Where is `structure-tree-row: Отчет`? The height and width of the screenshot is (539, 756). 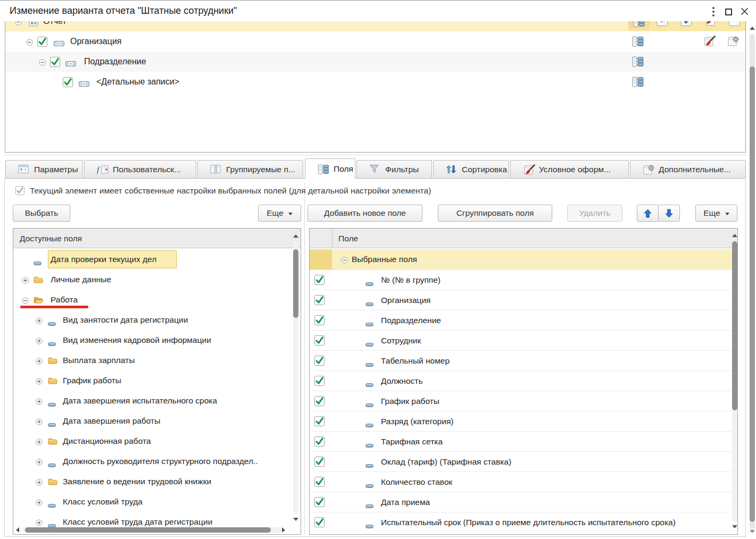 structure-tree-row: Отчет is located at coordinates (376, 27).